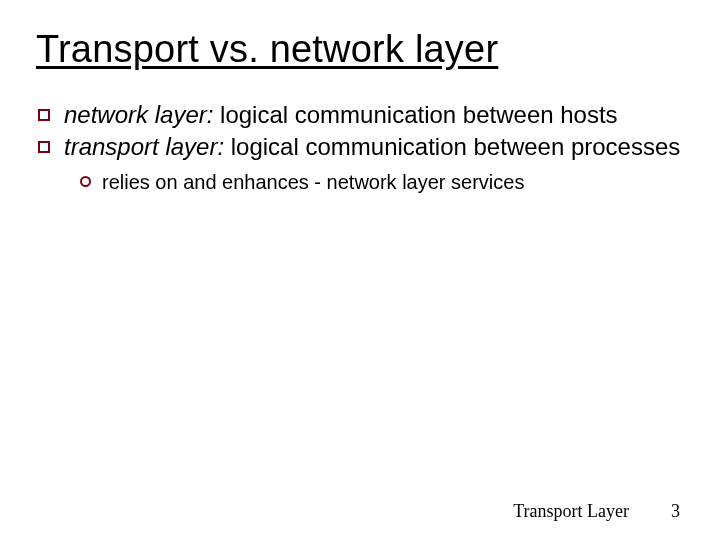 The width and height of the screenshot is (720, 540). I want to click on footer-label: Transport Layer, so click(571, 512).